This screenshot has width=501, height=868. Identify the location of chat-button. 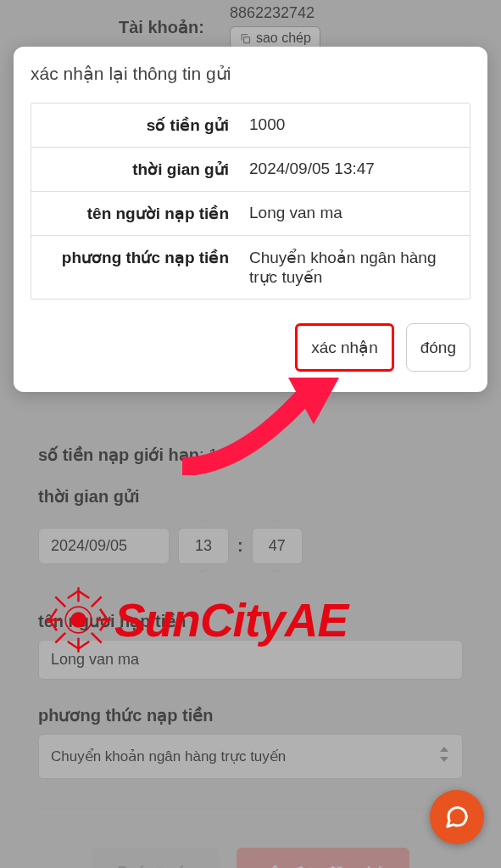
(457, 817).